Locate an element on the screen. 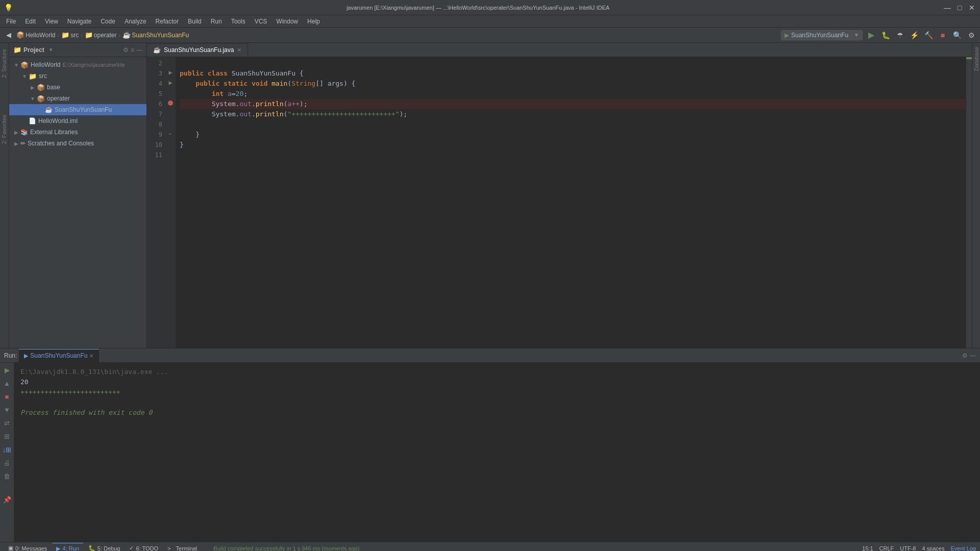  output-line-process: Process finished with exit code 0 is located at coordinates (497, 413).